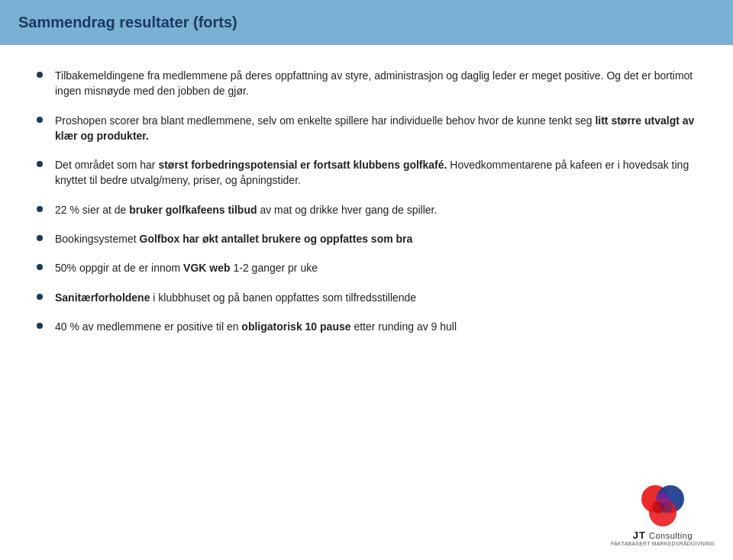 This screenshot has width=733, height=560. Describe the element at coordinates (366, 172) in the screenshot. I see `list-item: Det området som har størst forbedringspo…` at that location.